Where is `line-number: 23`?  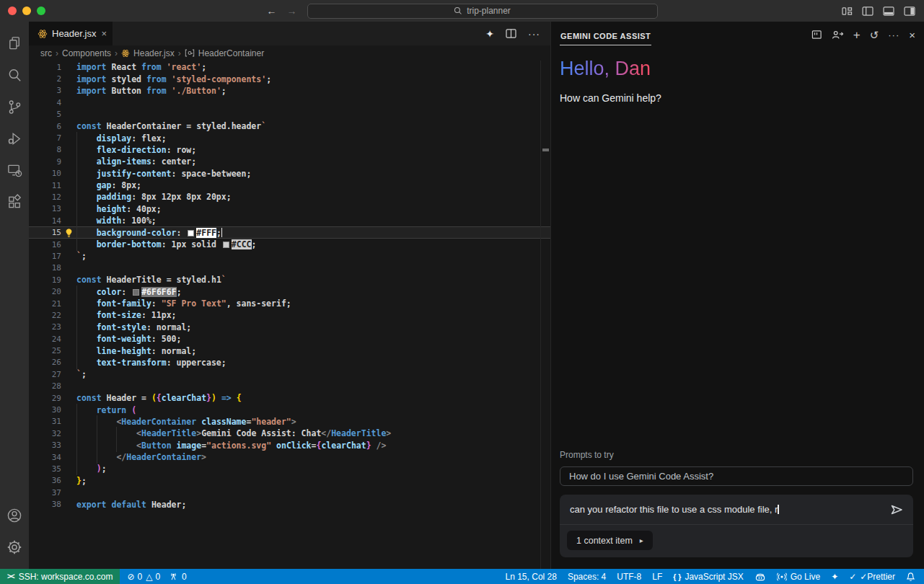 line-number: 23 is located at coordinates (45, 327).